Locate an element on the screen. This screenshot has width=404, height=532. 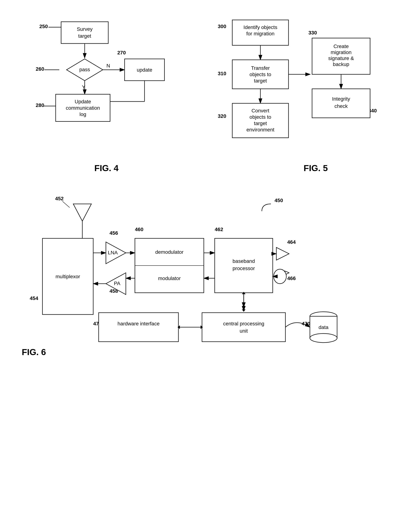
label-300: 300 is located at coordinates (222, 26).